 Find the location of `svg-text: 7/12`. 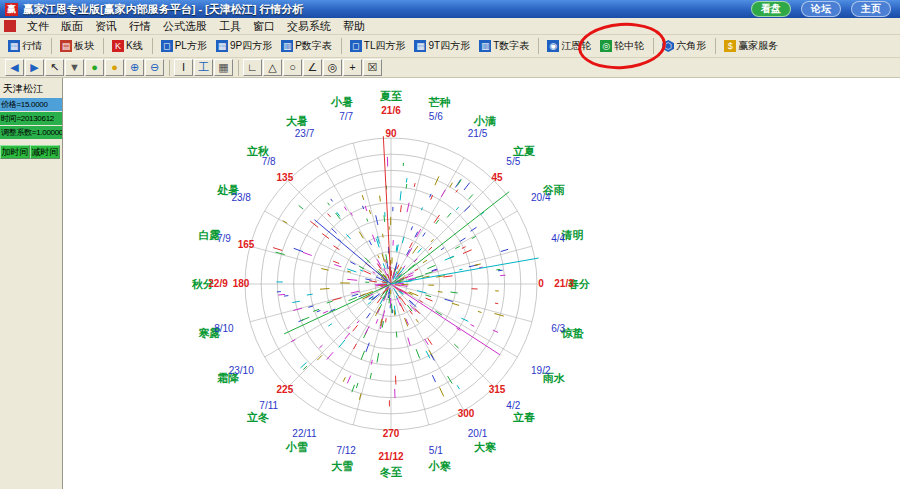

svg-text: 7/12 is located at coordinates (346, 450).